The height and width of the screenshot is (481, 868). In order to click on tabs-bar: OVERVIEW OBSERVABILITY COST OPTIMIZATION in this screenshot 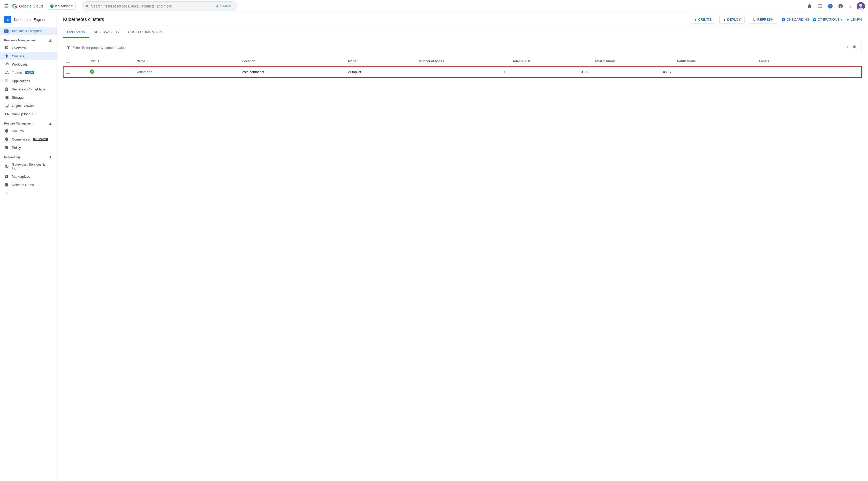, I will do `click(462, 32)`.